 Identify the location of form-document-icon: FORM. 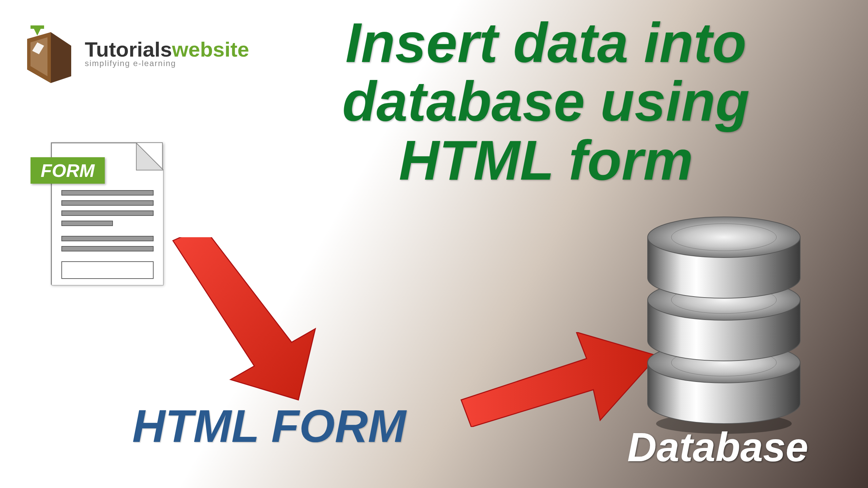
(107, 214).